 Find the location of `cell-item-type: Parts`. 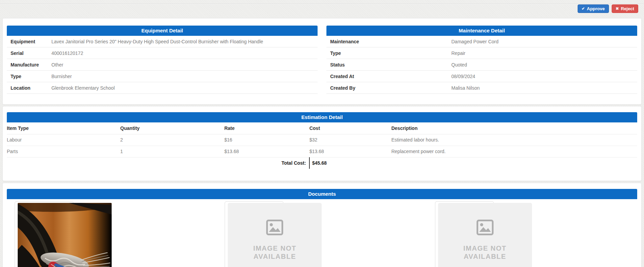

cell-item-type: Parts is located at coordinates (63, 151).